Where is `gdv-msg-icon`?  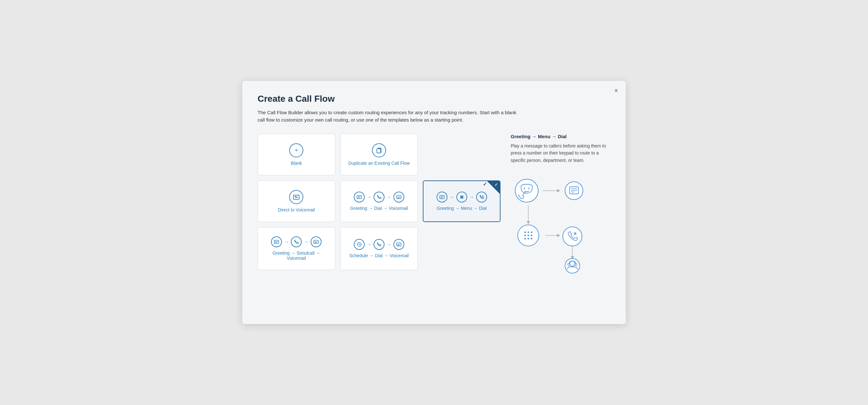 gdv-msg-icon is located at coordinates (359, 197).